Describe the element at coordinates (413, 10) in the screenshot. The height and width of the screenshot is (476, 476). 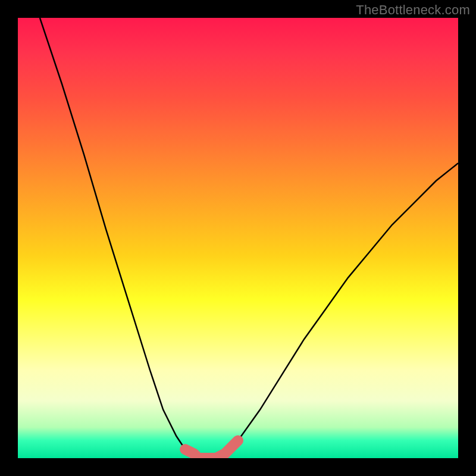
I see `watermark-text: TheBottleneck.com` at that location.